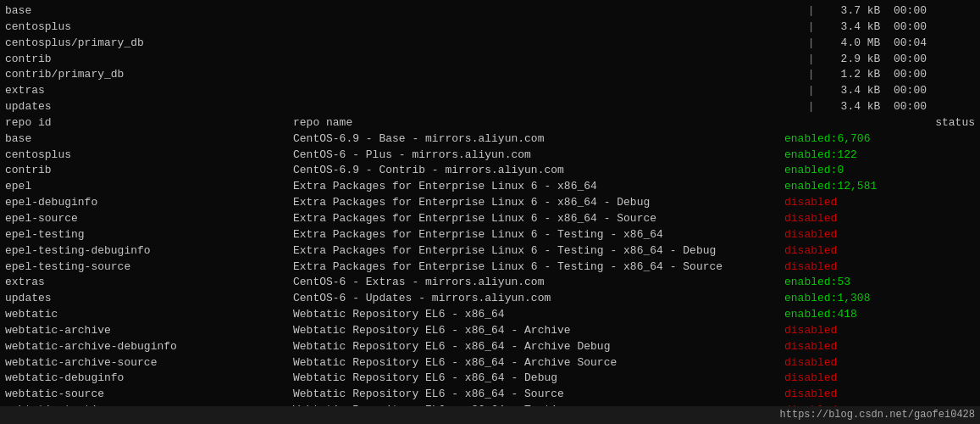  What do you see at coordinates (490, 363) in the screenshot?
I see `repo-row: webtatic-archive-sourceWebtatic Reposito…` at bounding box center [490, 363].